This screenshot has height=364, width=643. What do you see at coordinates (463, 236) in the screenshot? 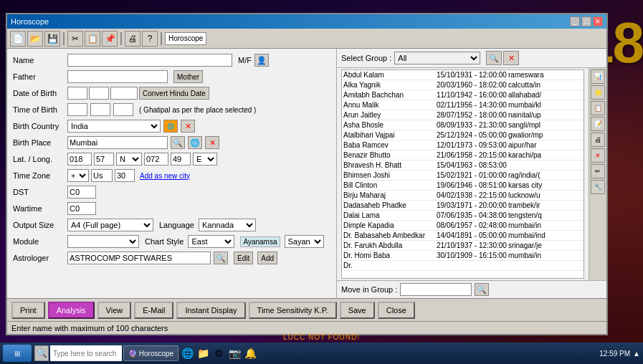
I see `list-item: Dr. Babasaheb Ambedkar 14/04/1891 - 05:0…` at bounding box center [463, 236].